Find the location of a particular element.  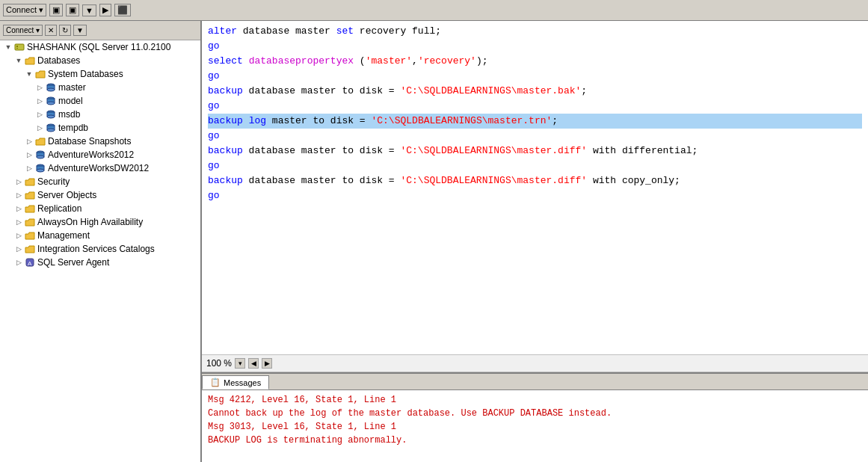

zoom-bar: 100 % ▾ ◀ ▶ is located at coordinates (535, 363).